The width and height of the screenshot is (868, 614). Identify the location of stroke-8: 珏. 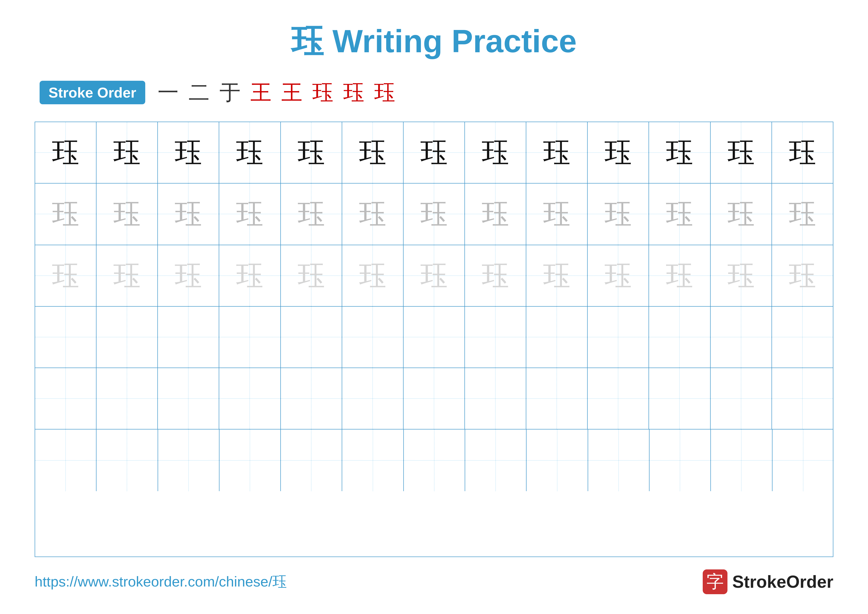
(385, 92).